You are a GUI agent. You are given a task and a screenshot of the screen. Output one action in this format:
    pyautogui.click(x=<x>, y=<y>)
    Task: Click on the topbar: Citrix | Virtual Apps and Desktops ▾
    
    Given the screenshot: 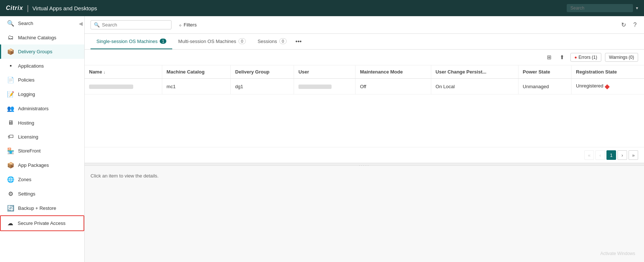 What is the action you would take?
    pyautogui.click(x=322, y=8)
    